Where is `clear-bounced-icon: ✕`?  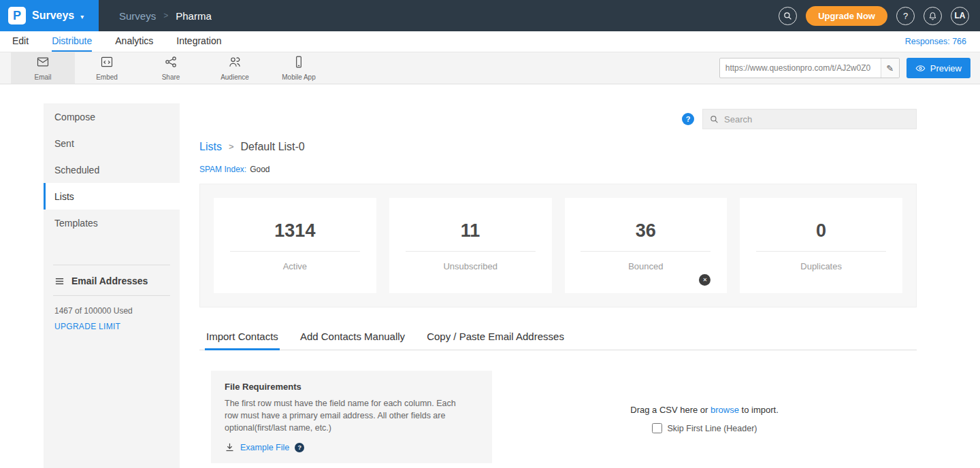
clear-bounced-icon: ✕ is located at coordinates (705, 280).